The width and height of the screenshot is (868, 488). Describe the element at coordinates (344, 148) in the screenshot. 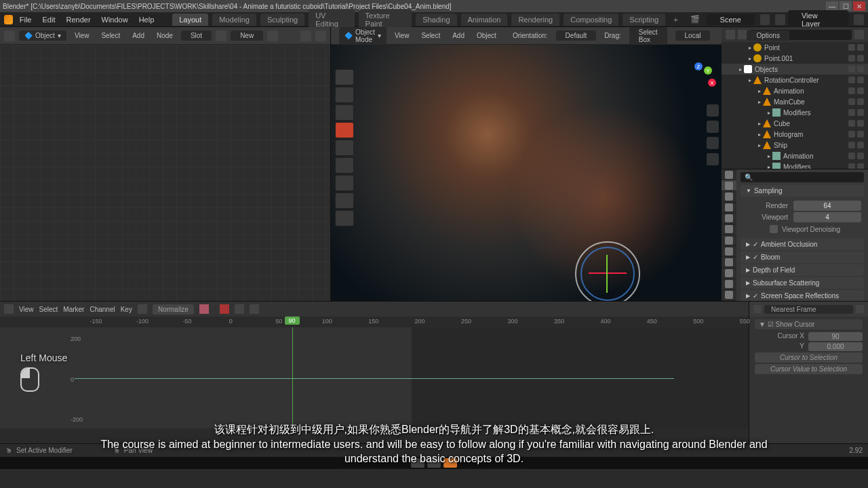

I see `tool-scale` at that location.